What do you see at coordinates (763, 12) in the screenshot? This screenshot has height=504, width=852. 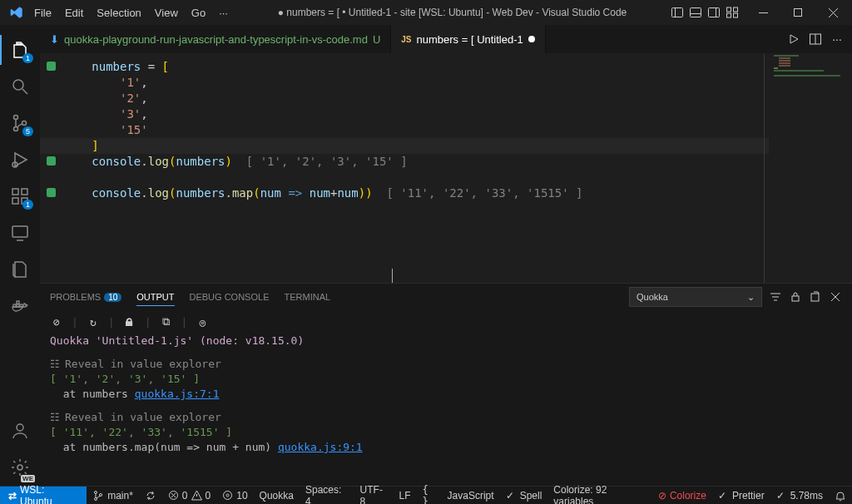 I see `minimize-button` at bounding box center [763, 12].